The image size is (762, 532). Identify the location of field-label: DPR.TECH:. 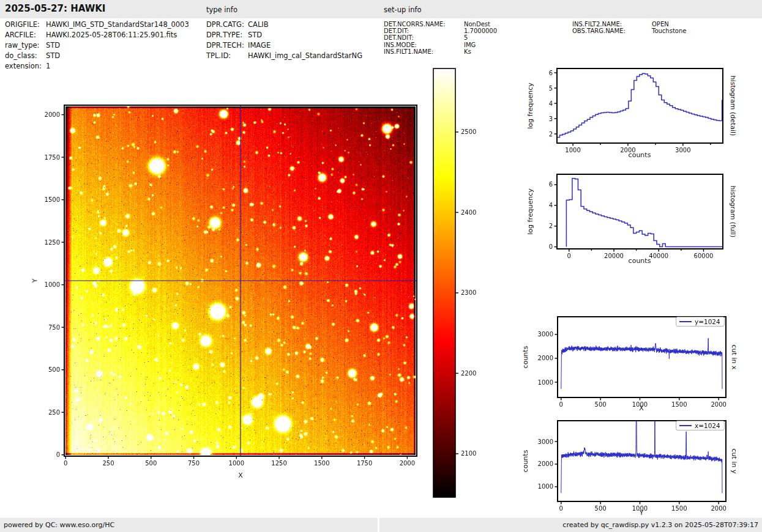
(227, 45).